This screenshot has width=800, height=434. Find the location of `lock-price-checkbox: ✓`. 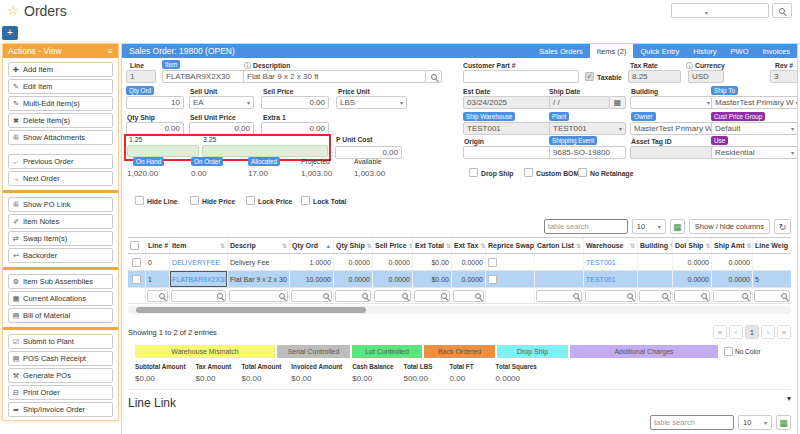

lock-price-checkbox: ✓ is located at coordinates (250, 200).